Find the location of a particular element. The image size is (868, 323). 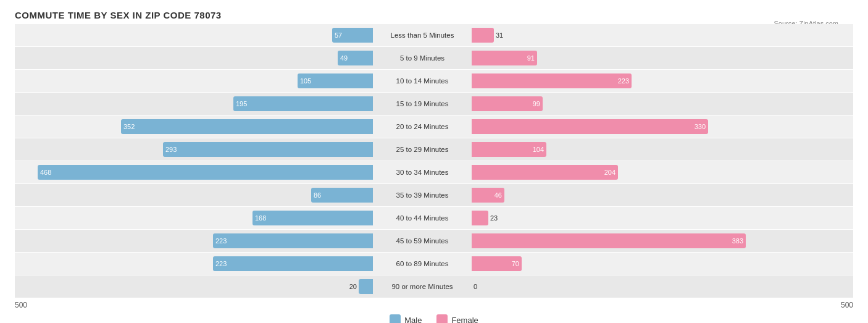

male-value: 57 is located at coordinates (338, 35).